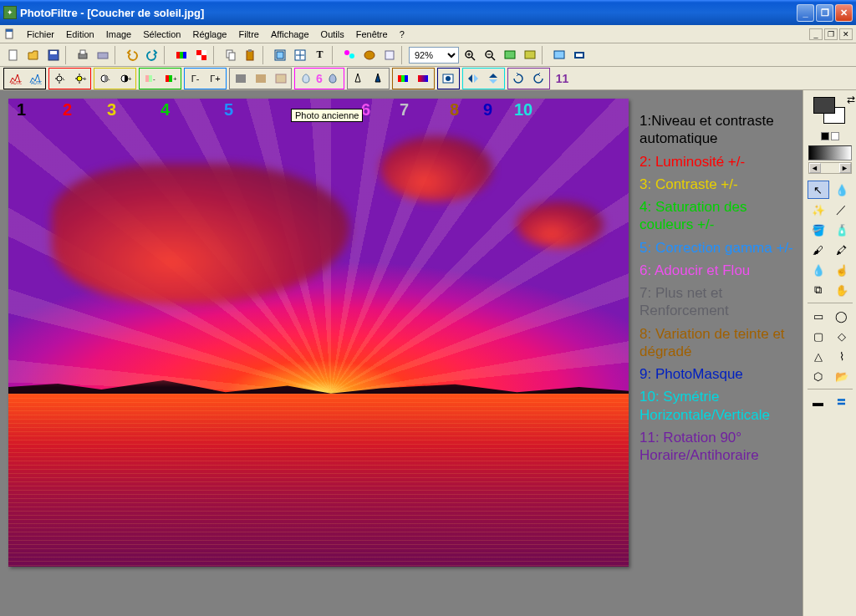 The width and height of the screenshot is (856, 616). Describe the element at coordinates (60, 79) in the screenshot. I see `brightness-minus-button: -` at that location.